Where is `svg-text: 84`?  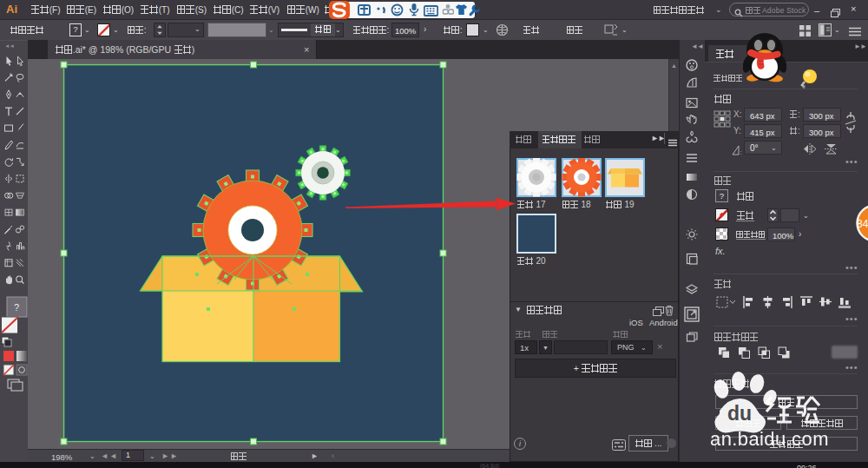 svg-text: 84 is located at coordinates (863, 224).